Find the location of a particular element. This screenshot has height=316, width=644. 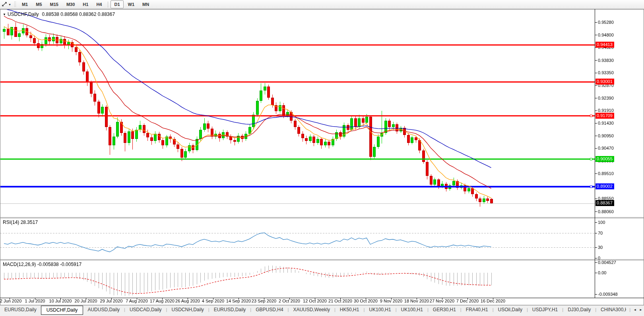

tabs-scroll-left-icon: ◄ is located at coordinates (635, 310).